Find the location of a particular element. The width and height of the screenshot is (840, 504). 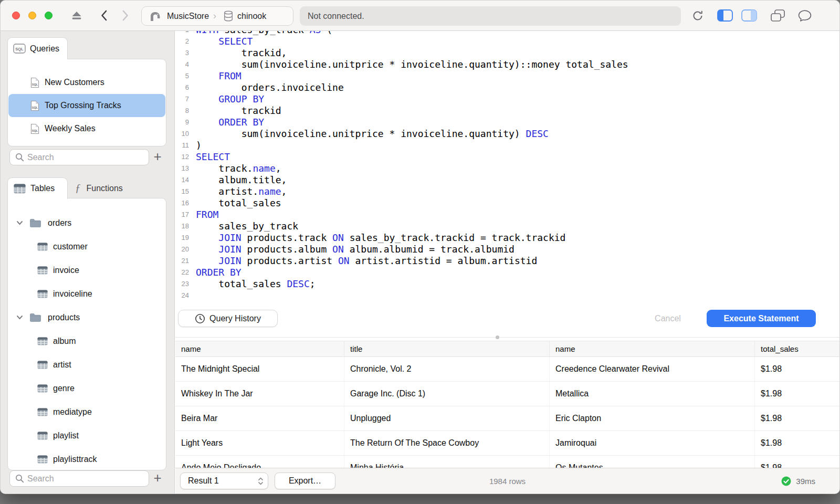

export-button: Export… is located at coordinates (305, 481).